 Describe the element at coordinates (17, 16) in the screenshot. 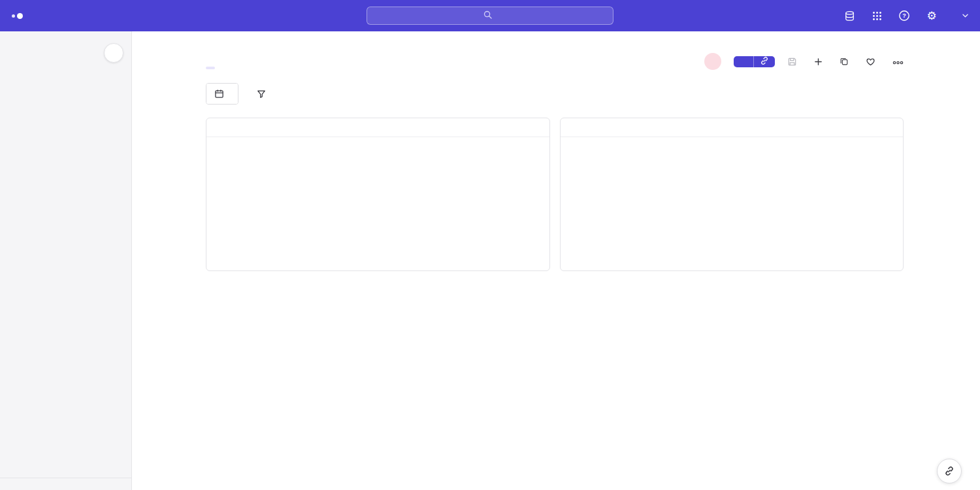

I see `app-logo` at that location.